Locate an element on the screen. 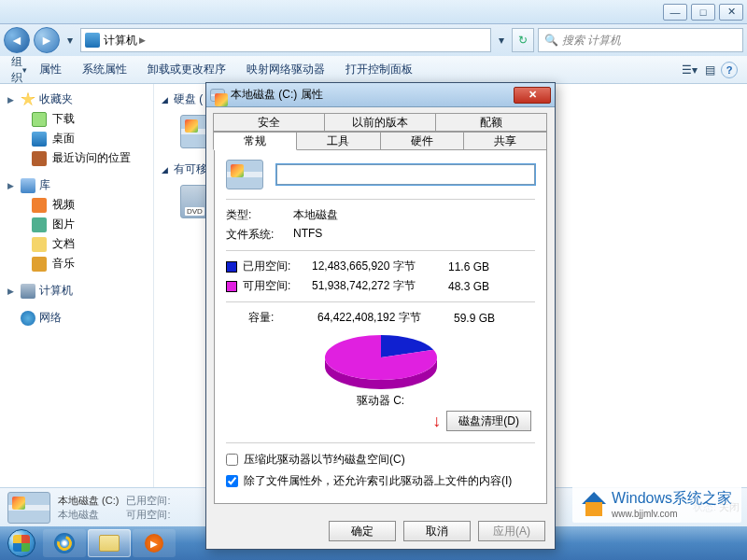 The image size is (747, 560). volume-name-input is located at coordinates (405, 175).